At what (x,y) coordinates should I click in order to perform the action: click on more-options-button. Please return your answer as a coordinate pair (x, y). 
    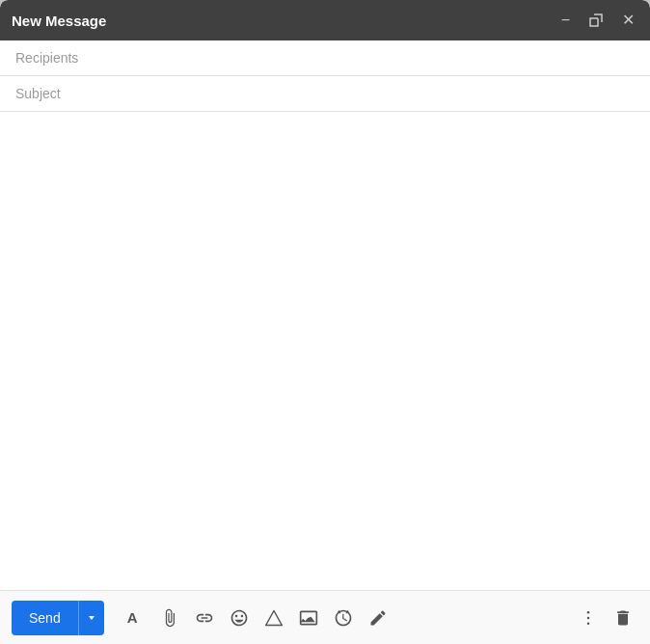
    Looking at the image, I should click on (588, 618).